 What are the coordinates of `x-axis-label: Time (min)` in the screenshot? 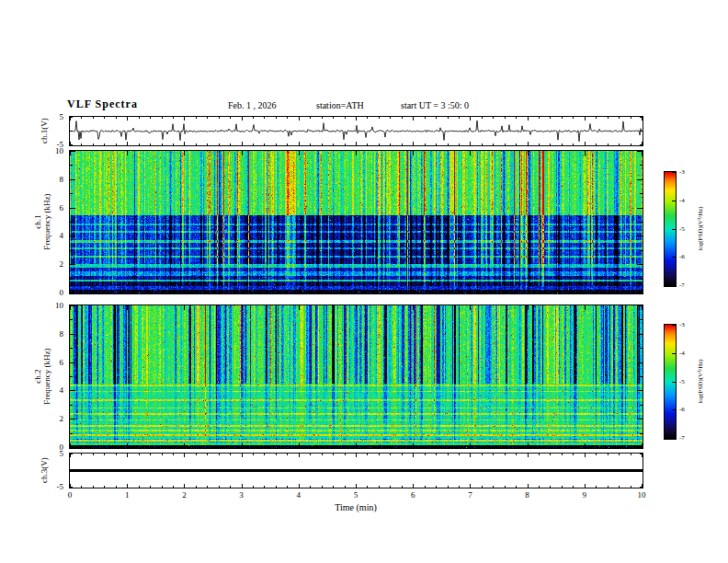 It's located at (356, 508).